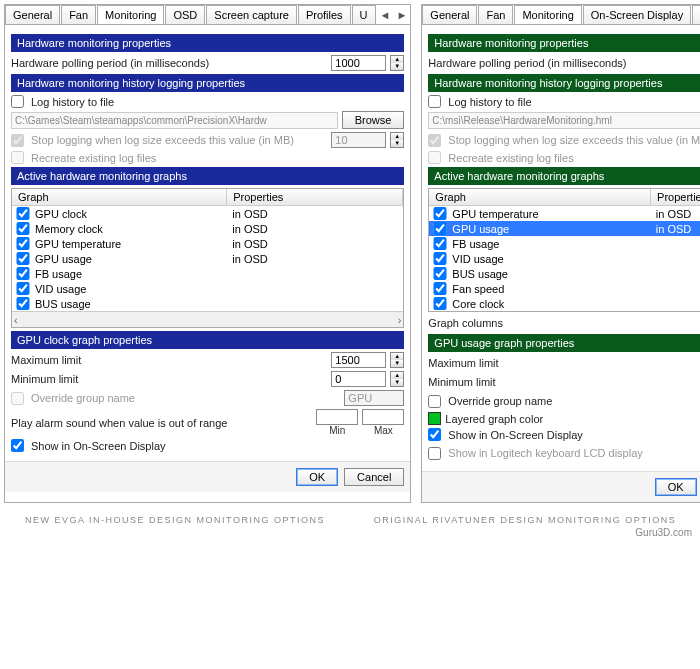  Describe the element at coordinates (564, 304) in the screenshot. I see `table-row: Core clock` at that location.